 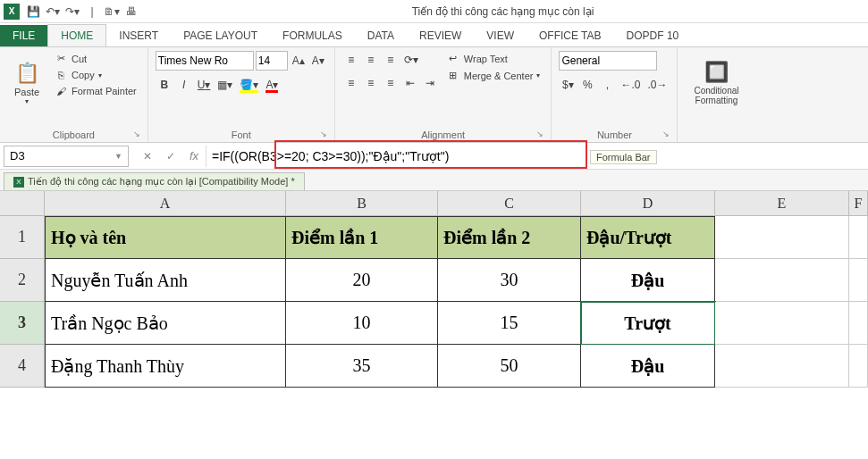 I want to click on cell-c3: 15, so click(x=510, y=323).